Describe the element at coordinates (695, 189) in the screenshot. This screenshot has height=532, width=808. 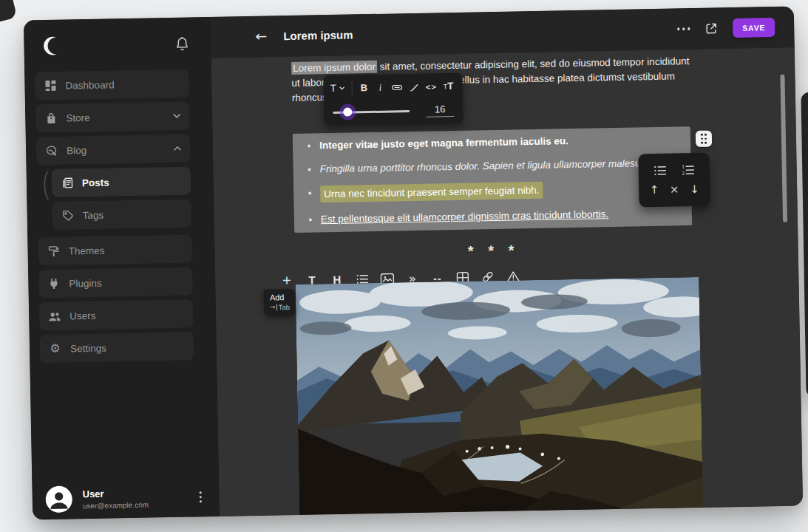
I see `move-down-arrow: ↓` at that location.